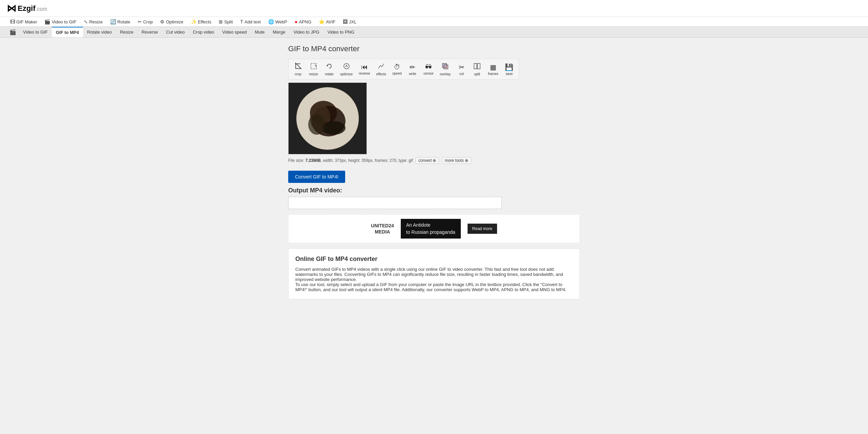  I want to click on sub-nav-merge: Merge, so click(279, 32).